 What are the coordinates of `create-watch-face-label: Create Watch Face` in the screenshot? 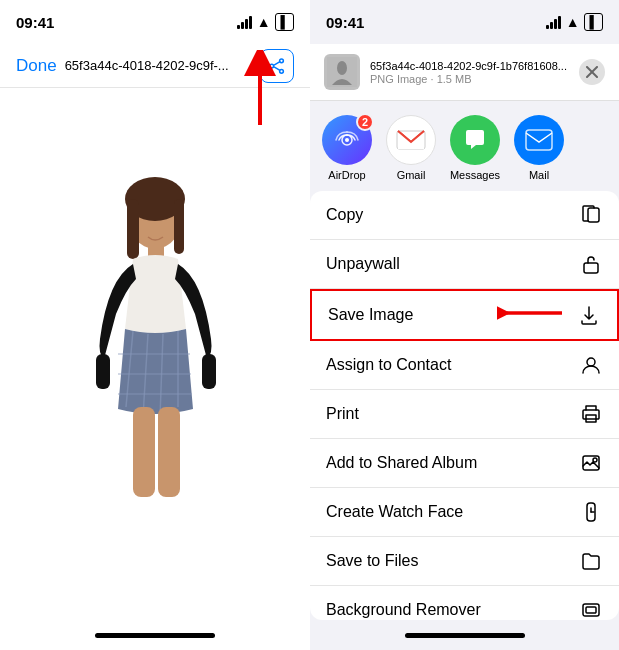 It's located at (394, 512).